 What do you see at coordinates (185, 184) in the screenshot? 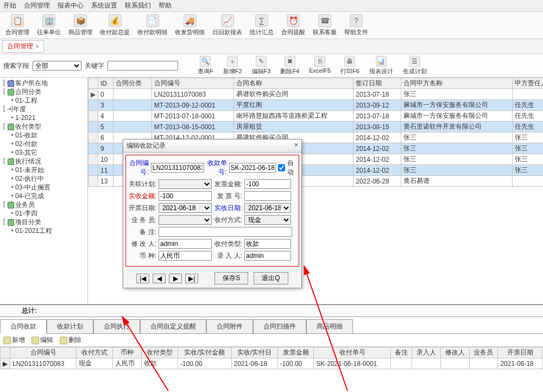
I see `plan-select` at bounding box center [185, 184].